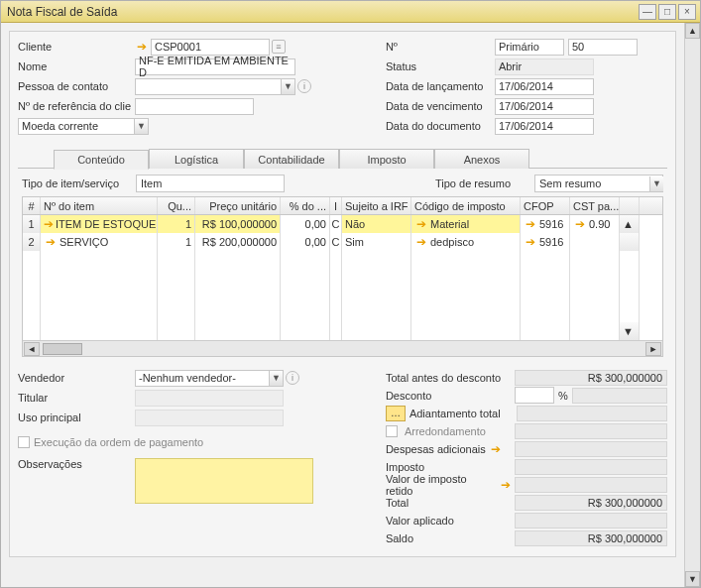  I want to click on col-scroll, so click(630, 206).